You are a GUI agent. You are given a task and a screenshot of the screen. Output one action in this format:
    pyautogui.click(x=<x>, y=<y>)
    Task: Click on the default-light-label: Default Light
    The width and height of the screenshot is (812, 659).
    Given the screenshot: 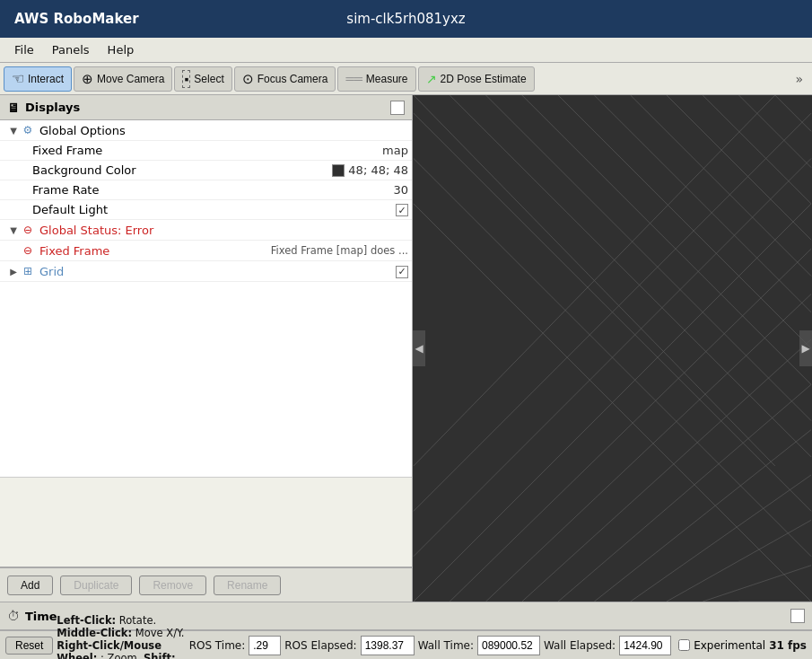 What is the action you would take?
    pyautogui.click(x=210, y=210)
    